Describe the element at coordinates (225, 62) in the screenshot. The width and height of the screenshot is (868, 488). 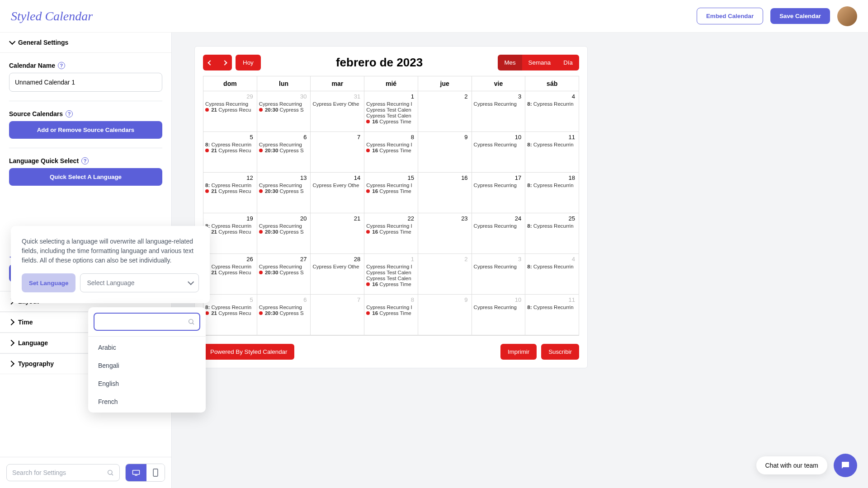
I see `next-month-button` at that location.